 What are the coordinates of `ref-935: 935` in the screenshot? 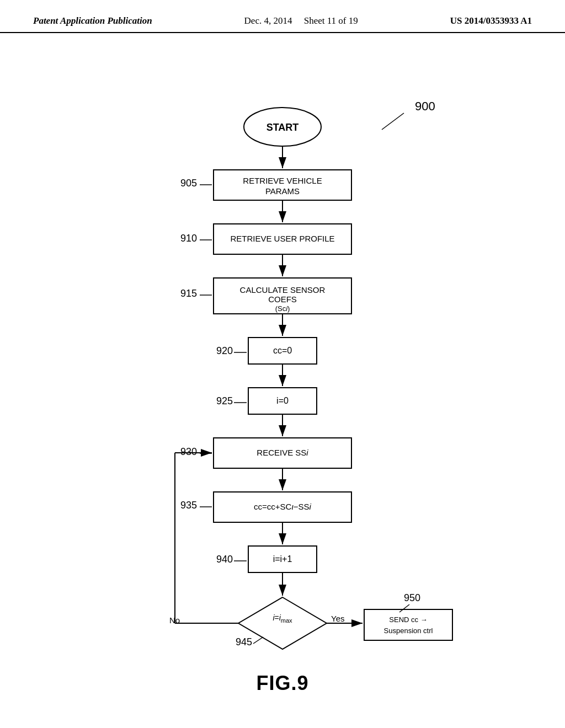 It's located at (189, 505).